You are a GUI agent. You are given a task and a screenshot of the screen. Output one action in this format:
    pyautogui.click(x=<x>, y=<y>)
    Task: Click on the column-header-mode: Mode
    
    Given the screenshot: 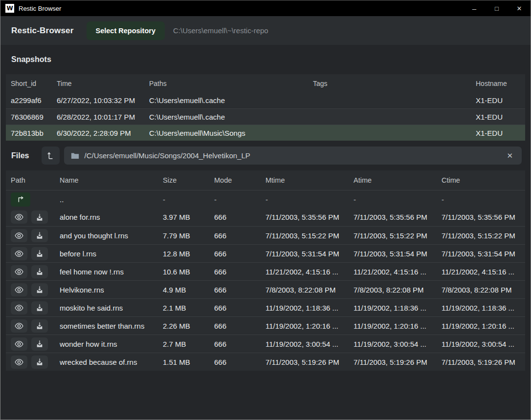 What is the action you would take?
    pyautogui.click(x=240, y=180)
    